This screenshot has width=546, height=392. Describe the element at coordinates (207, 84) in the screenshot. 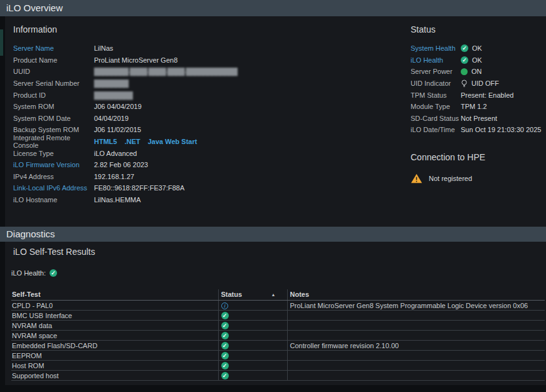

I see `info-row-serial-number: Server Serial Number ████████` at that location.